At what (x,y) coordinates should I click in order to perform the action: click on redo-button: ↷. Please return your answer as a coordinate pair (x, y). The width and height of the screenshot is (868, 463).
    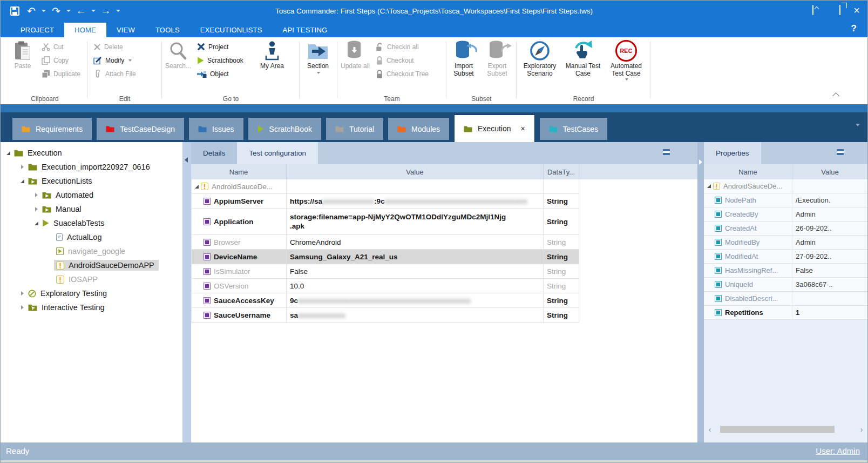
    Looking at the image, I should click on (56, 11).